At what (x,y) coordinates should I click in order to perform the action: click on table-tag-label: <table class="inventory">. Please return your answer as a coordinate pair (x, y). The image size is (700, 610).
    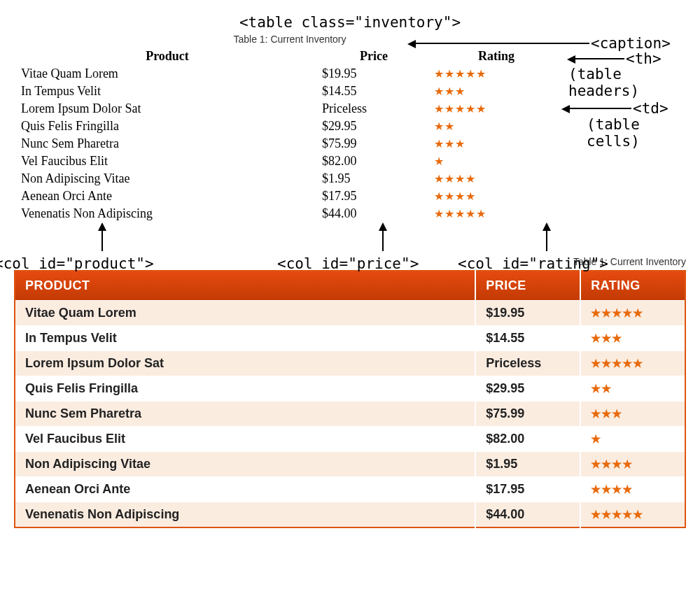
    Looking at the image, I should click on (350, 22).